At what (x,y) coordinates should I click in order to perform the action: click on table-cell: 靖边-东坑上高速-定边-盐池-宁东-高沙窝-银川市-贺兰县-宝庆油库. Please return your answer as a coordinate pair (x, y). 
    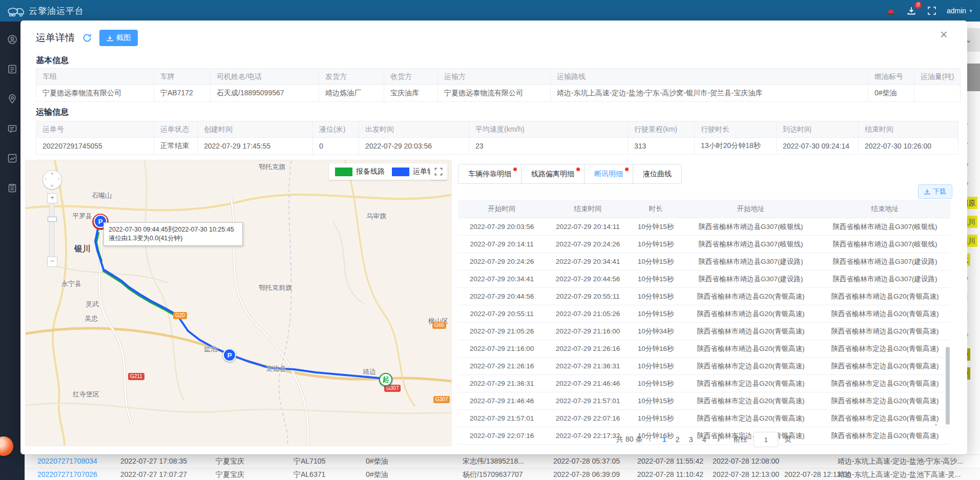
    Looking at the image, I should click on (710, 93).